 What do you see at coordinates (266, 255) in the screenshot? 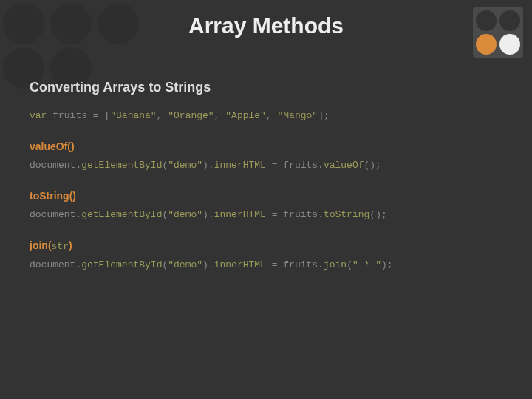
I see `method-join: join(str) document.getElementById("demo"…` at bounding box center [266, 255].